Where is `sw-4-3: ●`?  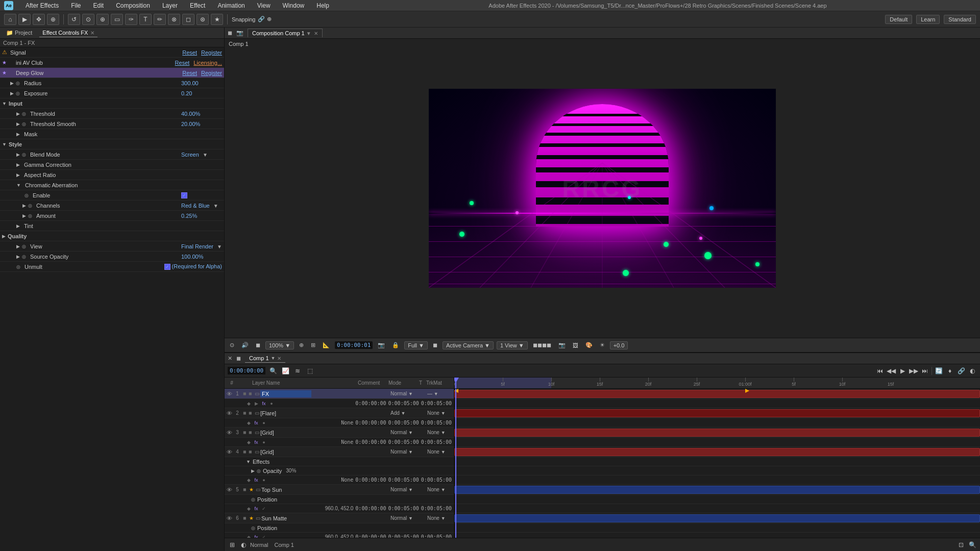
sw-4-3: ● is located at coordinates (264, 480).